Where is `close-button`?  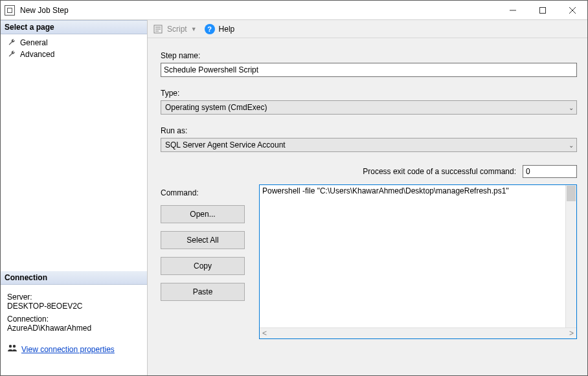
close-button is located at coordinates (572, 10).